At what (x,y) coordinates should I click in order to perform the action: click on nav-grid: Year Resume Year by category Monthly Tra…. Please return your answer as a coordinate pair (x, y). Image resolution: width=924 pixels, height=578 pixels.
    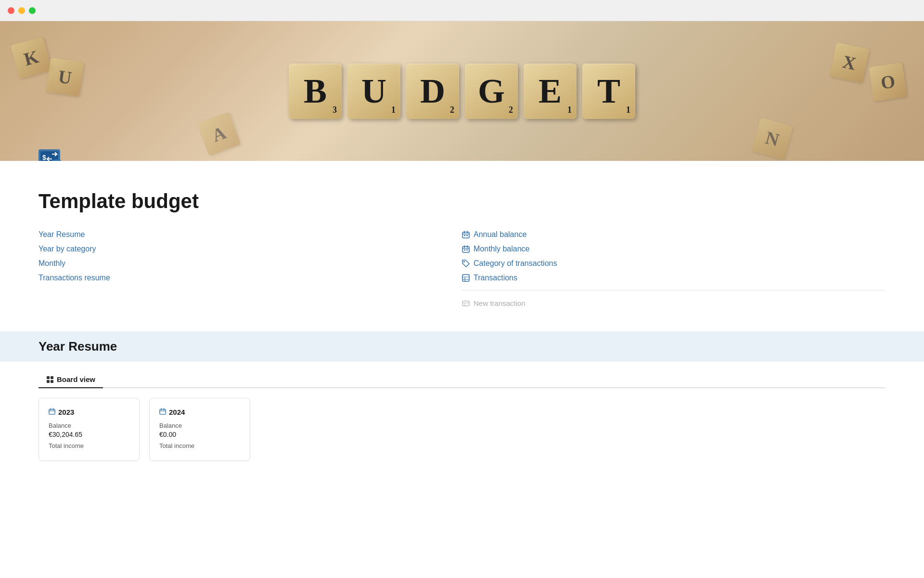
    Looking at the image, I should click on (462, 269).